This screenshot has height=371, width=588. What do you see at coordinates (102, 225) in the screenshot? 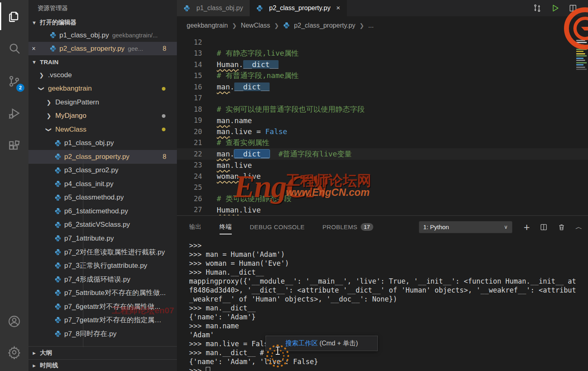
I see `tree-item: p6_2staticVSclass.py` at bounding box center [102, 225].